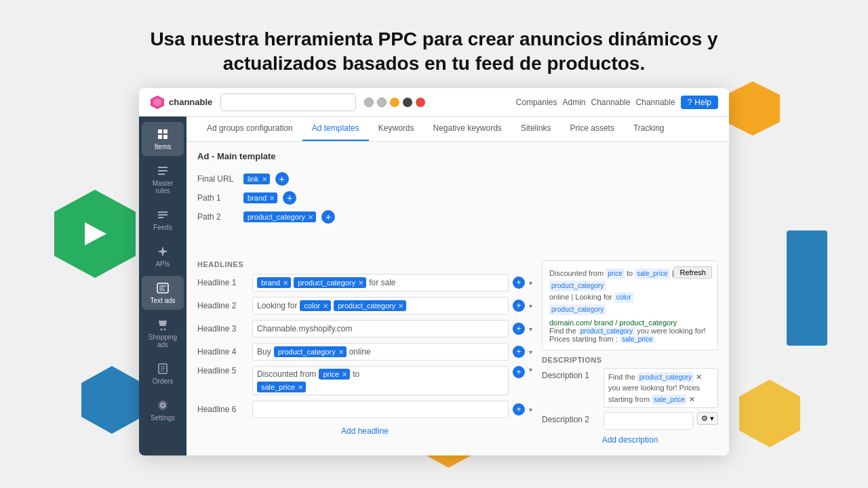 This screenshot has height=488, width=868. I want to click on path2-add: +, so click(328, 217).